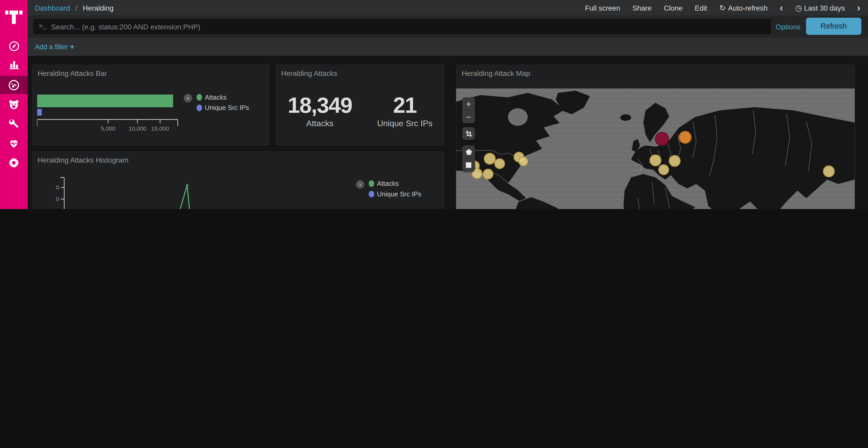 The width and height of the screenshot is (868, 448). Describe the element at coordinates (58, 187) in the screenshot. I see `svg-text: 8,000` at that location.